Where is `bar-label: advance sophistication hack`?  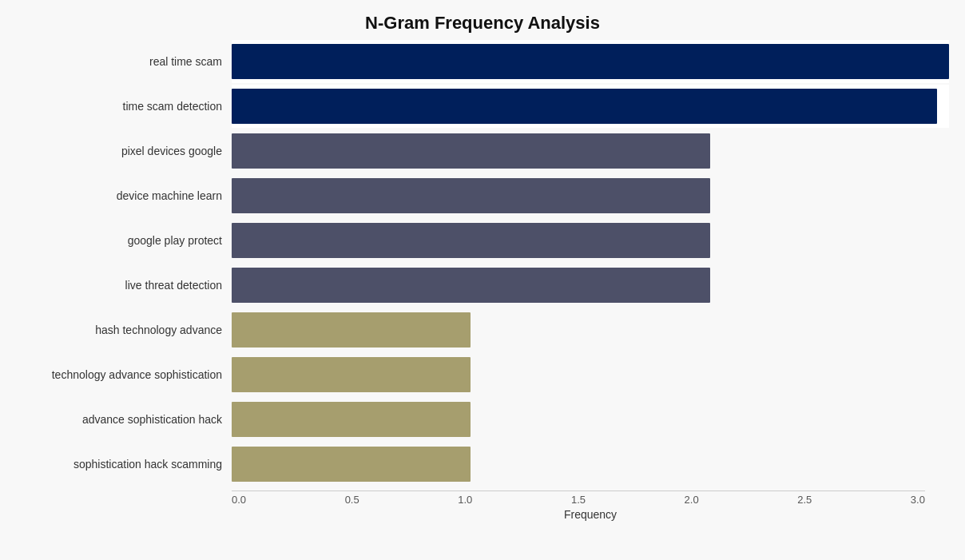 bar-label: advance sophistication hack is located at coordinates (124, 419).